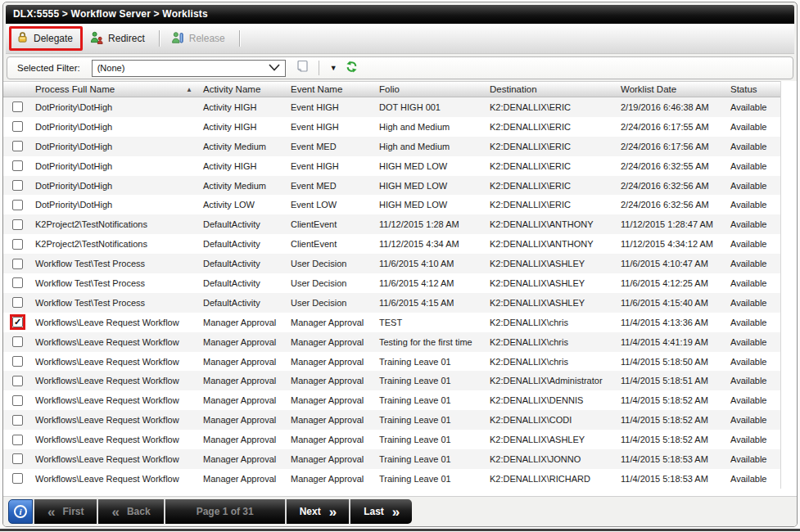 This screenshot has height=532, width=800. I want to click on cell-worklist-date: 11/4/2015 5:18:53 AM, so click(665, 479).